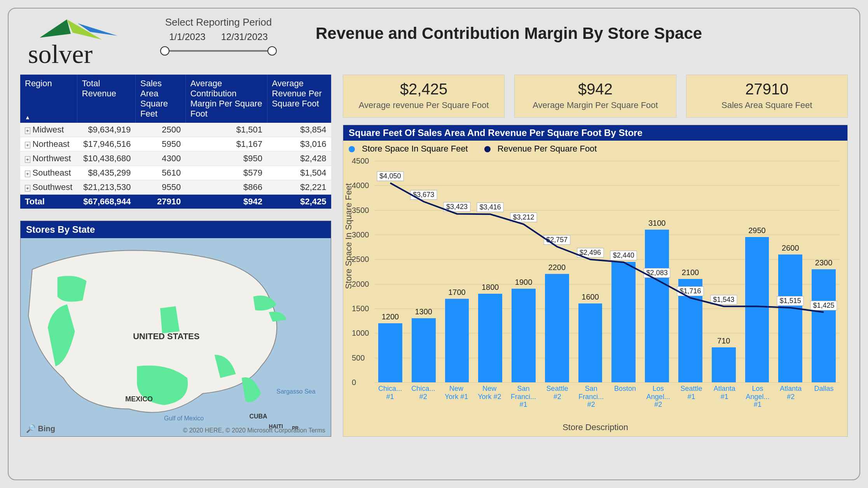  I want to click on line-value-label: $3,423, so click(457, 207).